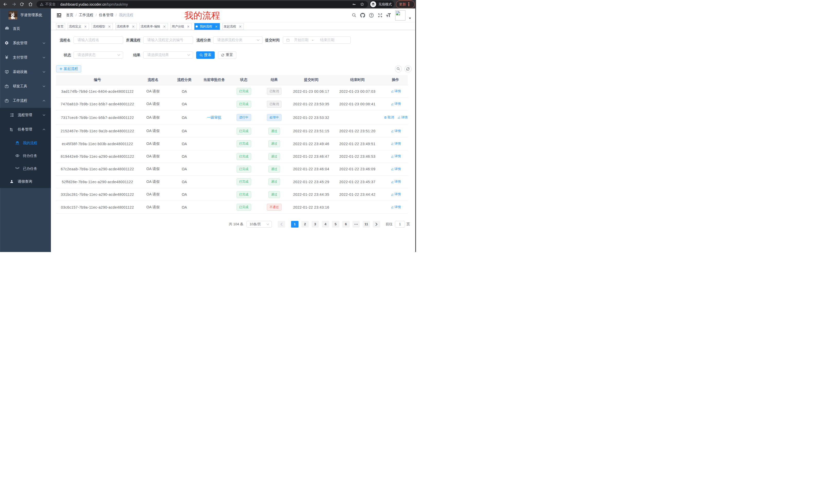  What do you see at coordinates (22, 4) in the screenshot?
I see `browser-reload-button` at bounding box center [22, 4].